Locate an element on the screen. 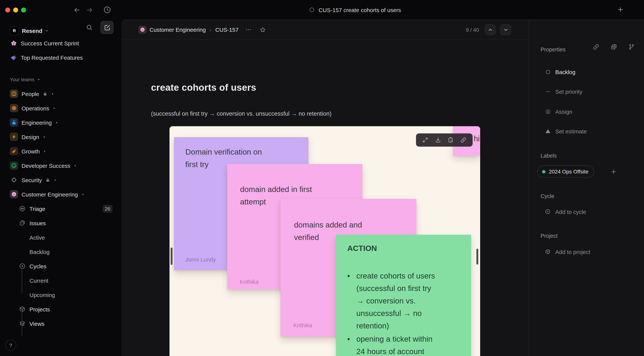 The width and height of the screenshot is (644, 356). add-to-cycle-button: Add to cycle is located at coordinates (565, 212).